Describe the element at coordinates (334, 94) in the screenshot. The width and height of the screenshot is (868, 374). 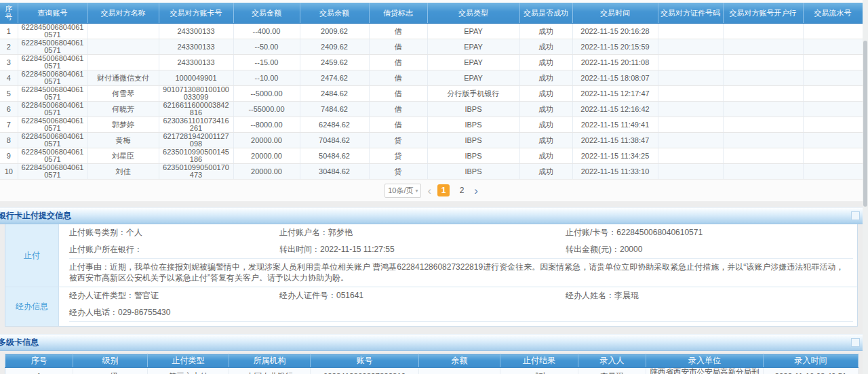
I see `table-cell: 2484.62` at that location.